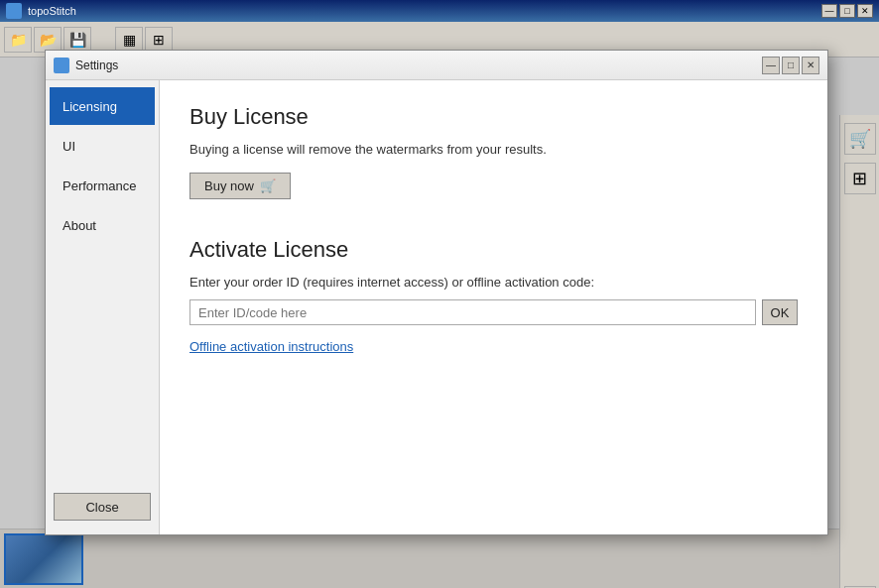 The image size is (879, 588). Describe the element at coordinates (422, 11) in the screenshot. I see `app-title: topoStitch` at that location.